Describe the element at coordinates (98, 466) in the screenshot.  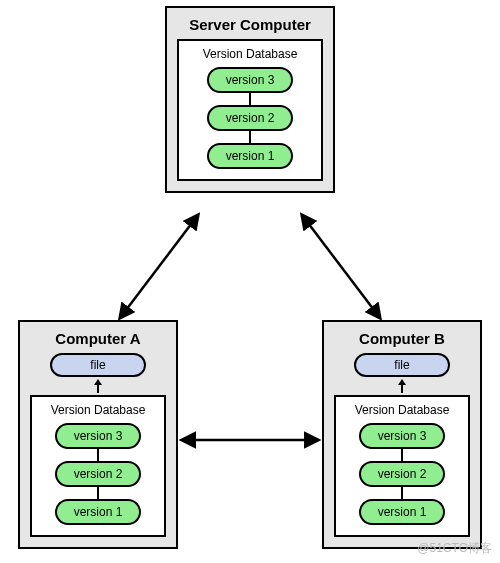
I see `computer-a-db: Version Database version 3 version 2 ver…` at that location.